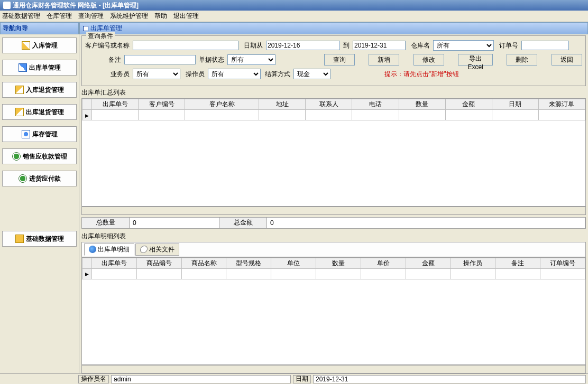  Describe the element at coordinates (91, 16) in the screenshot. I see `menu-query: 查询管理` at that location.